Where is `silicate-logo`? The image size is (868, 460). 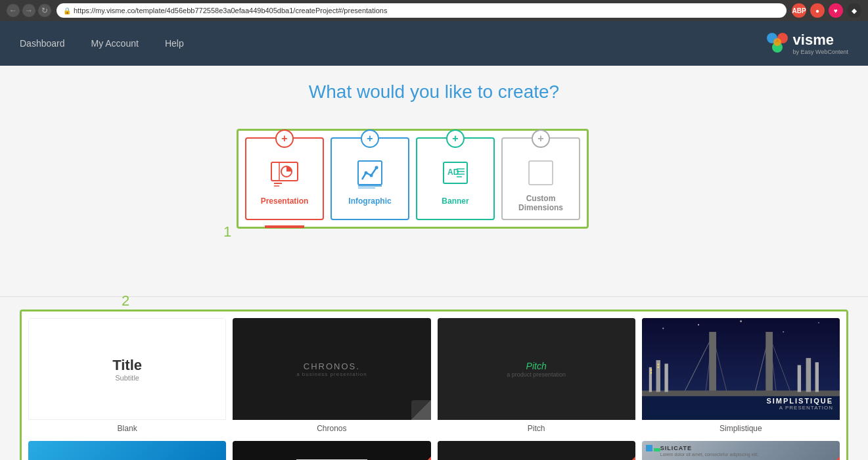
silicate-logo is located at coordinates (653, 448).